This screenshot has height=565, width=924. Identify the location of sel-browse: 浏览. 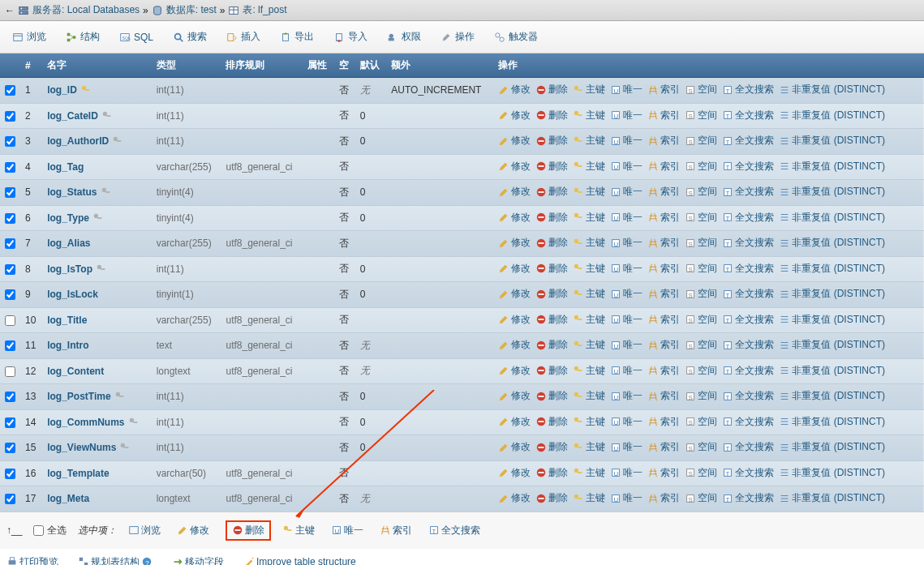
(144, 530).